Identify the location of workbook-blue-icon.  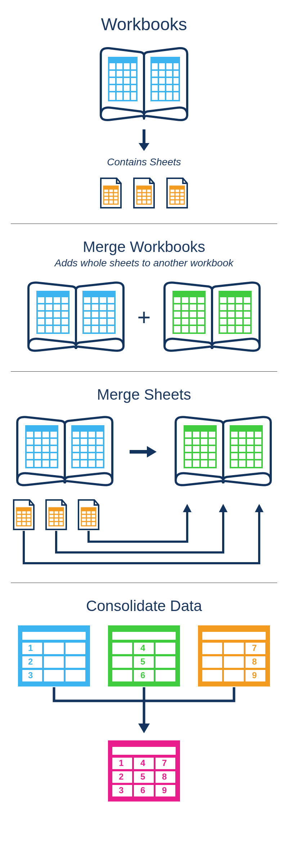
(76, 317).